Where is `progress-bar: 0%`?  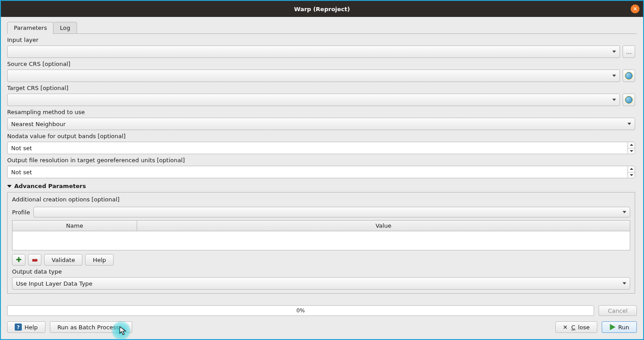
progress-bar: 0% is located at coordinates (301, 311).